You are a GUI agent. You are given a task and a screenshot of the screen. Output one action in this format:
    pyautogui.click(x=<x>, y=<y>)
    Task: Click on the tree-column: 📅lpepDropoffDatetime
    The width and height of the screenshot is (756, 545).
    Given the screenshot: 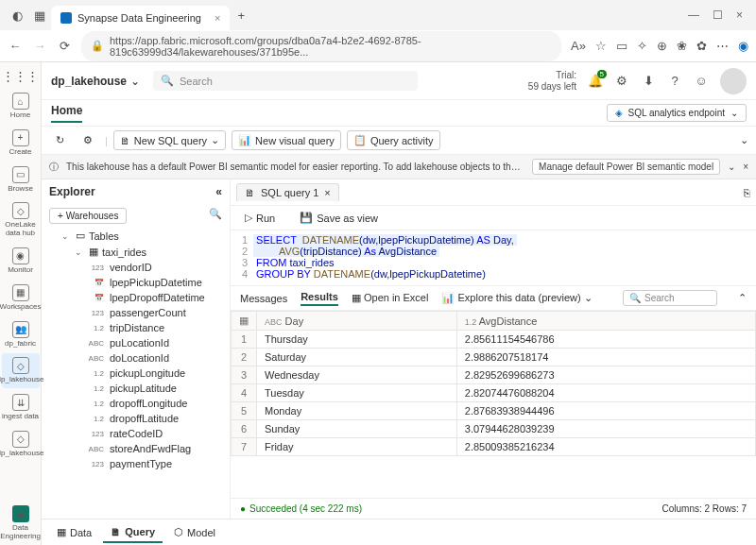 What is the action you would take?
    pyautogui.click(x=138, y=298)
    